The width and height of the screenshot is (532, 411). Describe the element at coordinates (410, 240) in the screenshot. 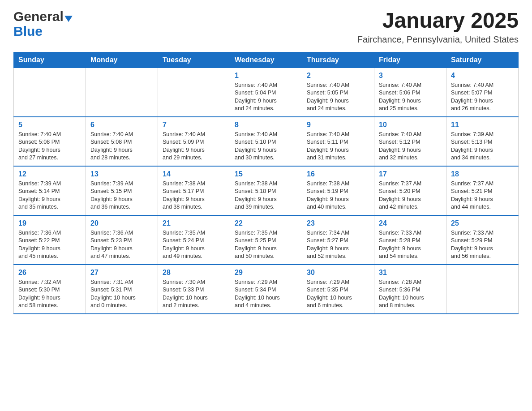

I see `calendar-cell: 24Sunrise: 7:33 AM Sunset: 5:28 PM Dayli…` at that location.